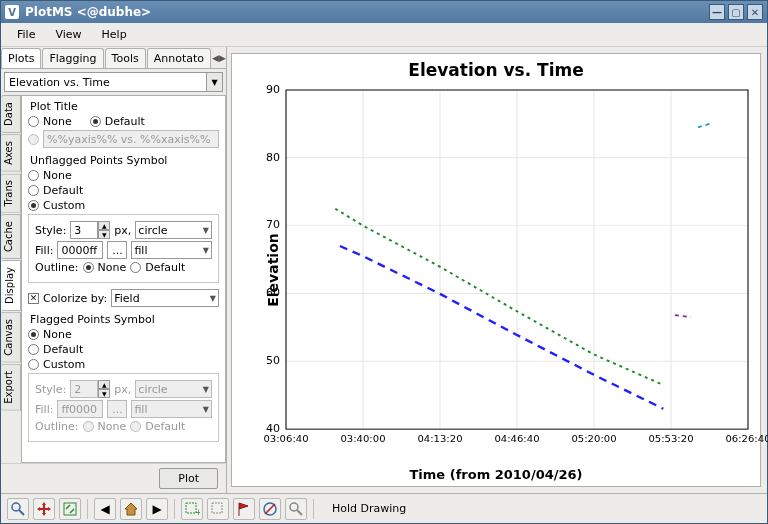 This screenshot has width=768, height=524. I want to click on app-icon: V, so click(12, 12).